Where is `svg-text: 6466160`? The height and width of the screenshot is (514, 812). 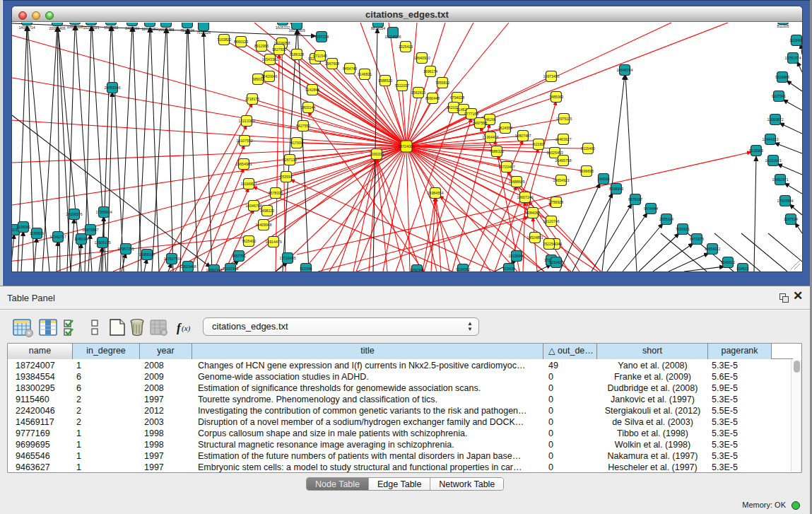
svg-text: 6466160 is located at coordinates (132, 28).